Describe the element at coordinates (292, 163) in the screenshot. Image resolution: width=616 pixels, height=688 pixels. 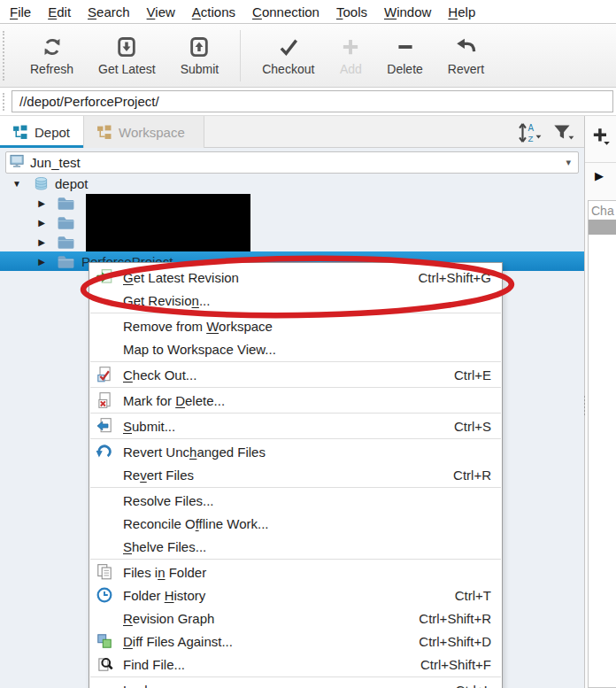
I see `workspace-selector: Jun_test ▾` at that location.